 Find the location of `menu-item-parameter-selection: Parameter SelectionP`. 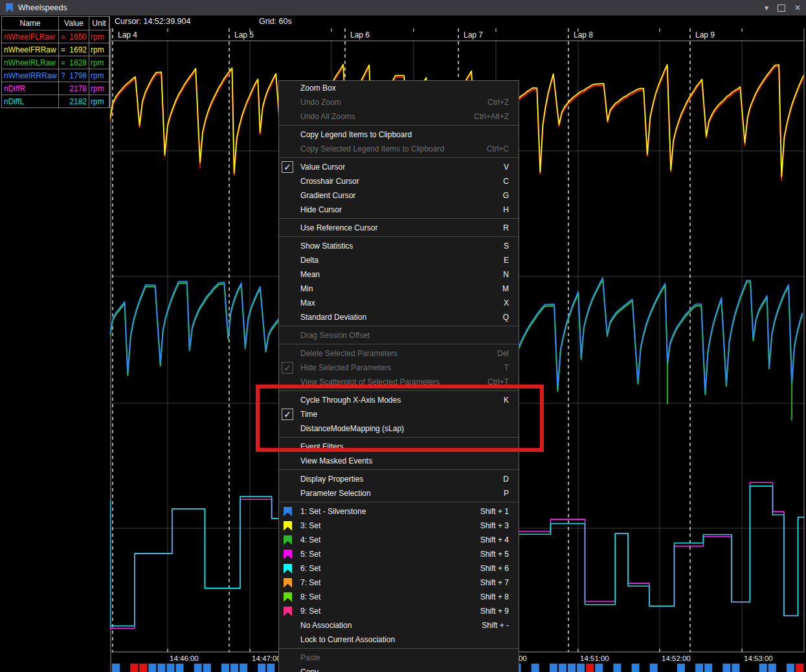

menu-item-parameter-selection: Parameter SelectionP is located at coordinates (399, 493).